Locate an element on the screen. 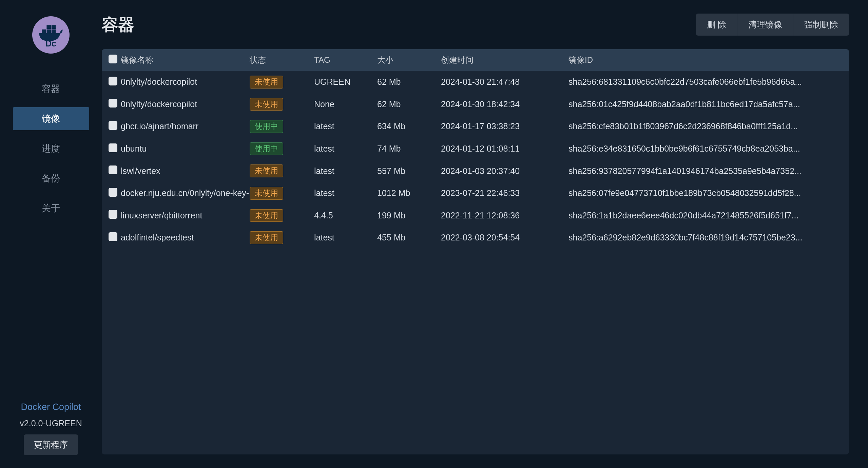 The height and width of the screenshot is (468, 868). column-header-size: 大小 is located at coordinates (409, 60).